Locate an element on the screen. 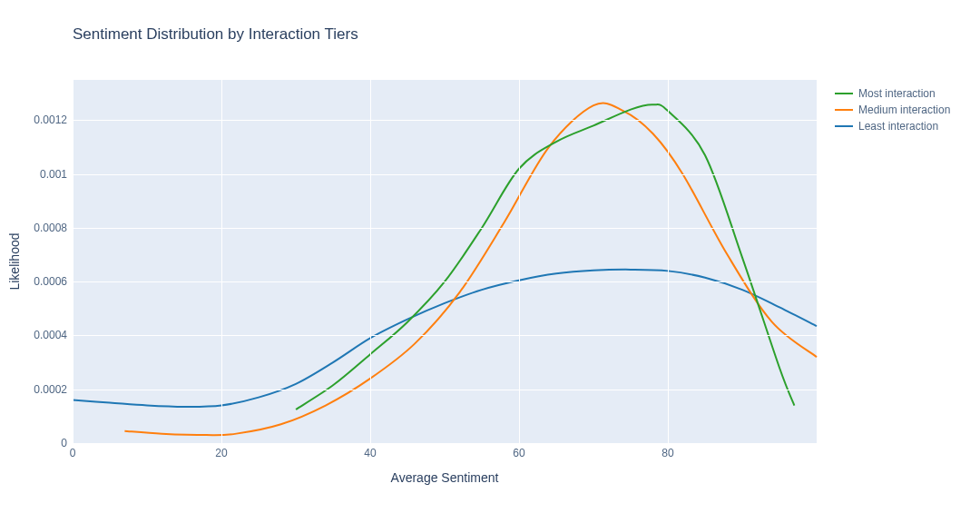  legend-item: Medium interaction is located at coordinates (893, 110).